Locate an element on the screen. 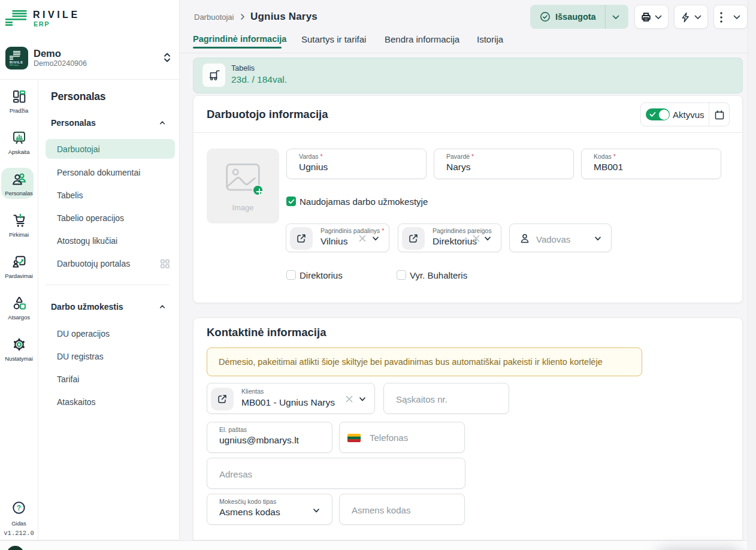  svg-text: ERP demo is located at coordinates (14, 65).